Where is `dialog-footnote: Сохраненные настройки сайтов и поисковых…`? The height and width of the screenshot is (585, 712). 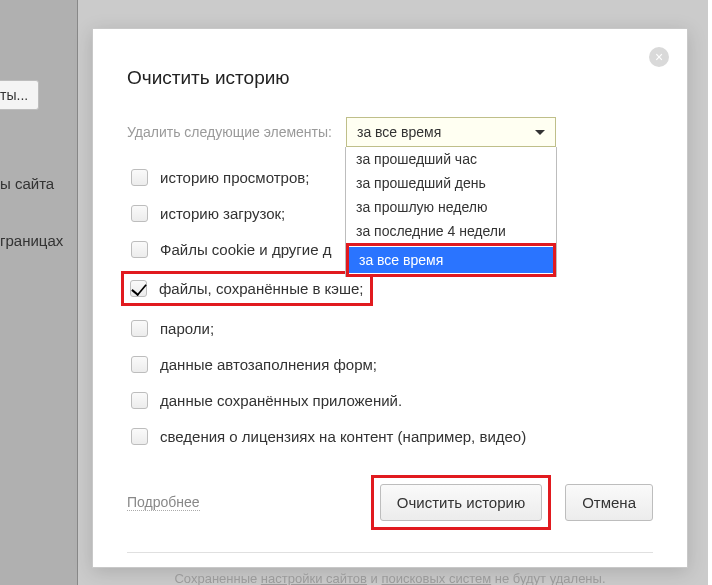
dialog-footnote: Сохраненные настройки сайтов и поисковых… is located at coordinates (390, 568).